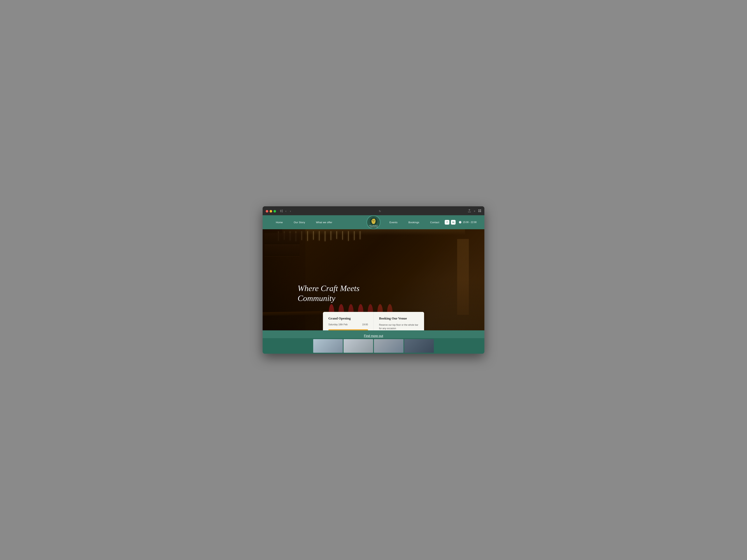 This screenshot has width=747, height=560. What do you see at coordinates (286, 211) in the screenshot?
I see `browser-navigation-controls: ‹ ›` at bounding box center [286, 211].